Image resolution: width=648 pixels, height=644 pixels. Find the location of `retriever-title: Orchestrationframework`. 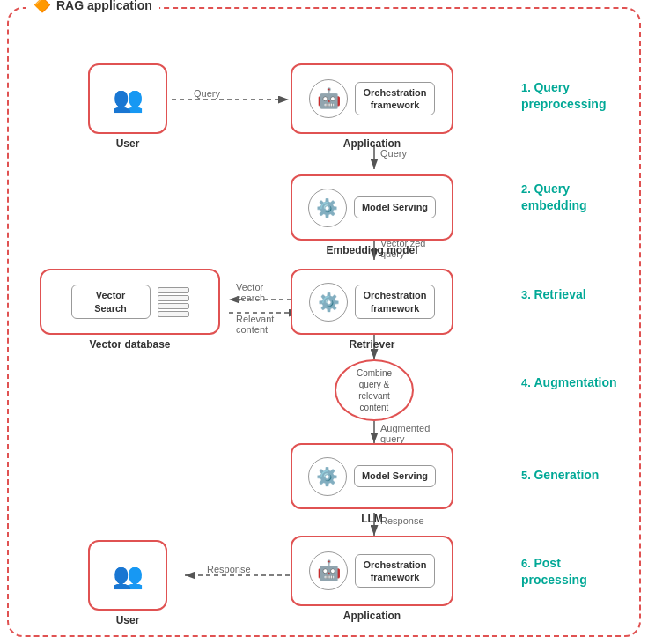

retriever-title: Orchestrationframework is located at coordinates (394, 301).